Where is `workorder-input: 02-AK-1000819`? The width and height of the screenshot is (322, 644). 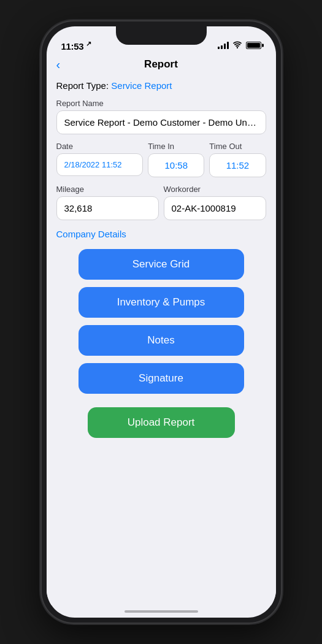 workorder-input: 02-AK-1000819 is located at coordinates (215, 209).